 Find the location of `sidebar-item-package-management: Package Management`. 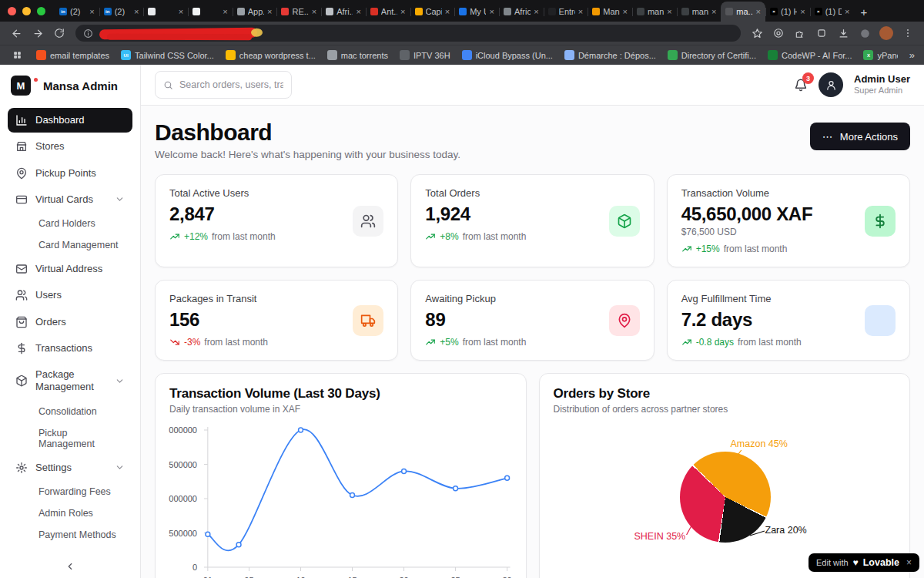

sidebar-item-package-management: Package Management is located at coordinates (70, 381).